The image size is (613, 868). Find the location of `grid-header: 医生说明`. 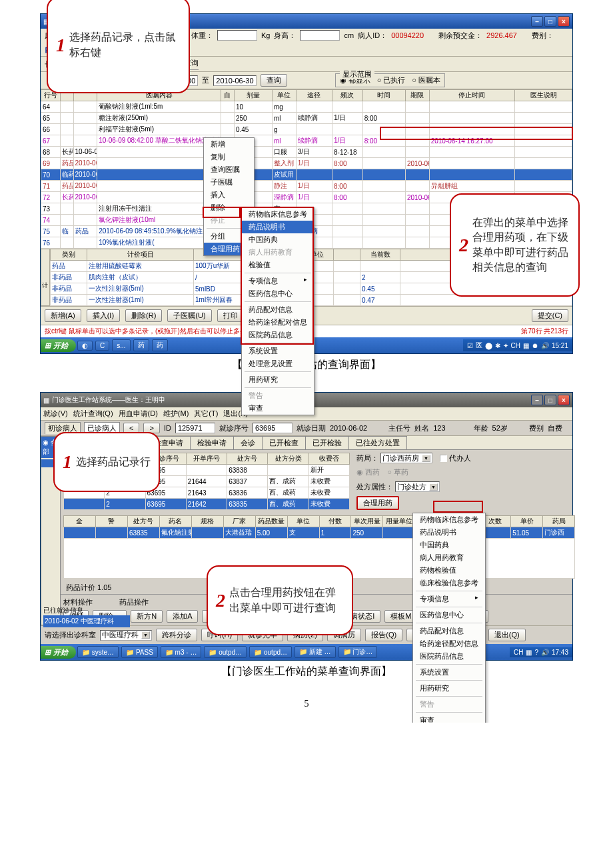

grid-header: 医生说明 is located at coordinates (544, 96).